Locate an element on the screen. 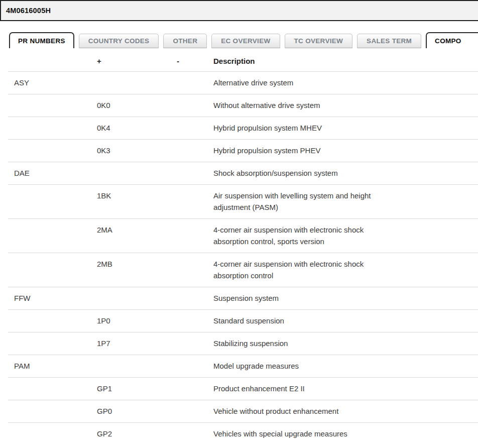 The width and height of the screenshot is (478, 448). cell-plus-code: GP0 is located at coordinates (137, 412).